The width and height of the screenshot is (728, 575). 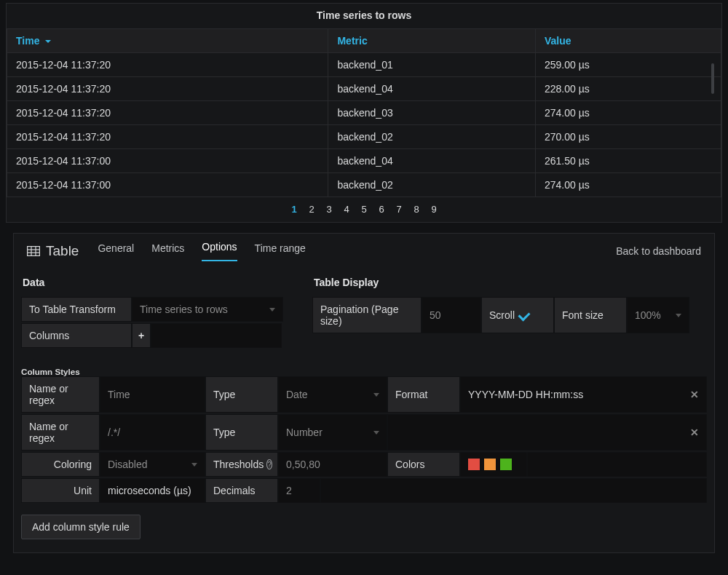 I want to click on type-label: Type, so click(x=242, y=432).